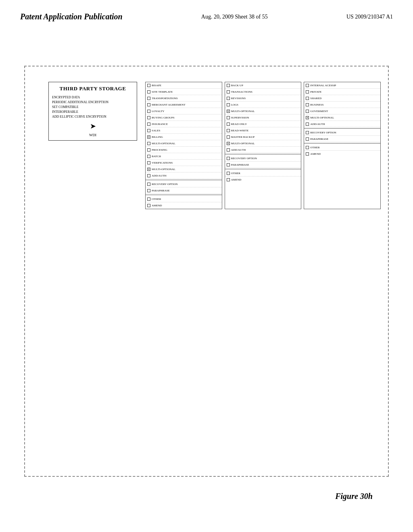 This screenshot has width=413, height=532. I want to click on col1-insurance-checkbox, so click(149, 124).